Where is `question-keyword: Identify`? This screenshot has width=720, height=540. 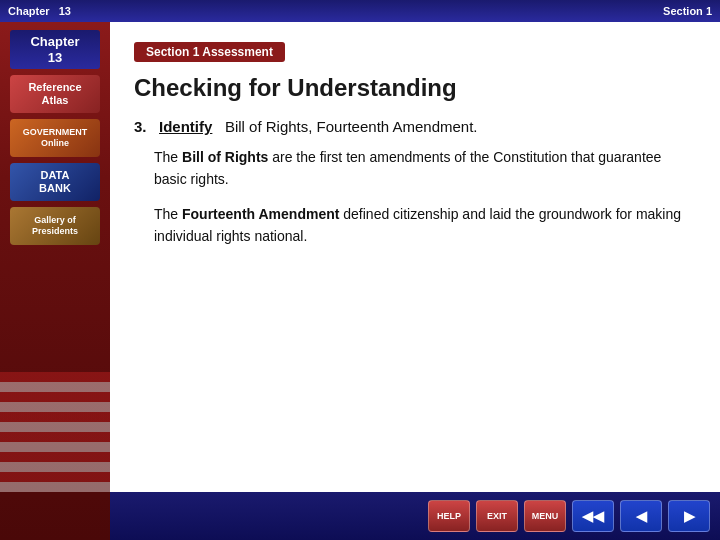 question-keyword: Identify is located at coordinates (186, 126).